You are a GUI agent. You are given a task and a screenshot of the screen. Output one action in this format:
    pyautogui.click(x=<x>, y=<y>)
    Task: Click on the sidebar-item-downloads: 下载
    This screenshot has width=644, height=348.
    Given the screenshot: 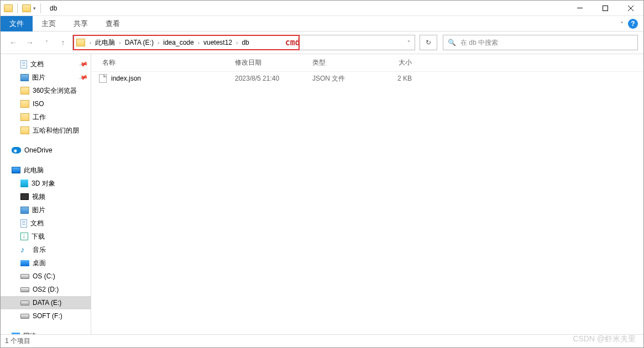 What is the action you would take?
    pyautogui.click(x=45, y=236)
    